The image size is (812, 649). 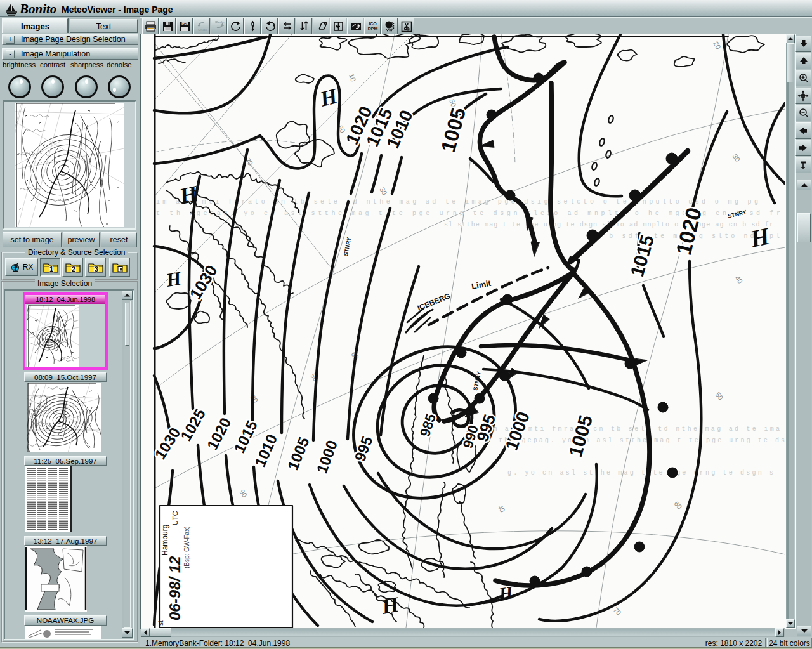 I want to click on svg-text: 1000, so click(x=327, y=457).